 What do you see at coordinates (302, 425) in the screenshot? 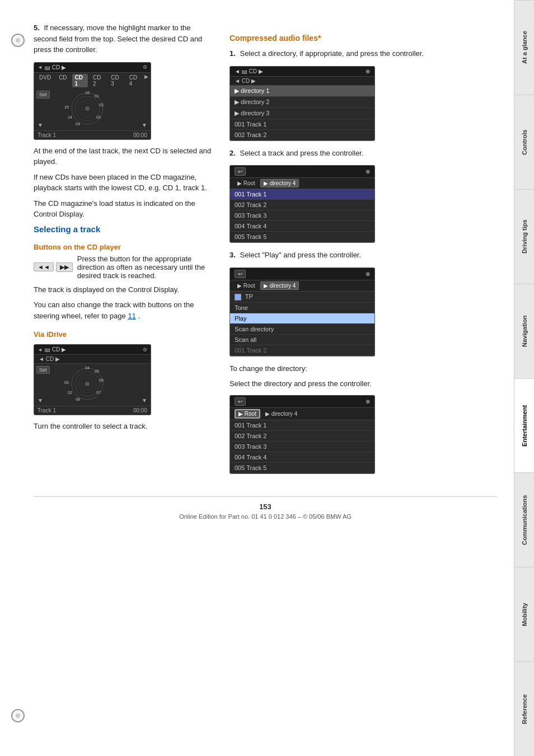
I see `step4-track1: 001 Track 1` at bounding box center [302, 425].